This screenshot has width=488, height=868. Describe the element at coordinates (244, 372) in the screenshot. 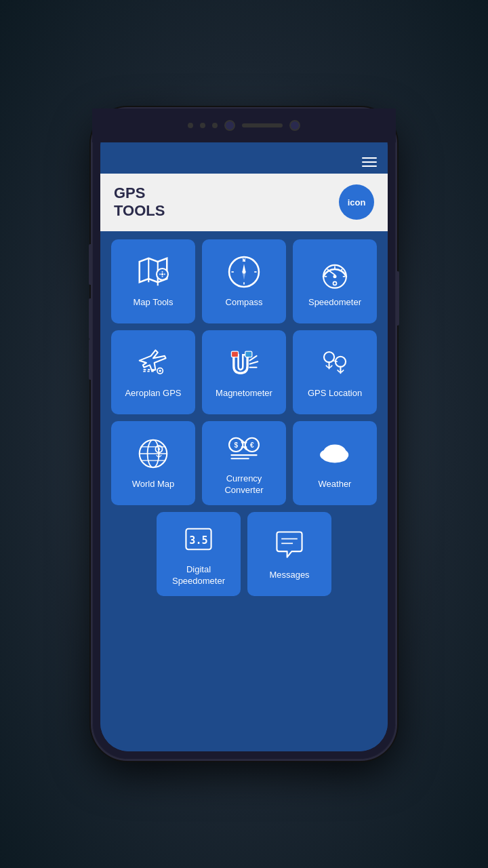

I see `grid-row-2: Aeroplan GPS Magnetometer` at that location.